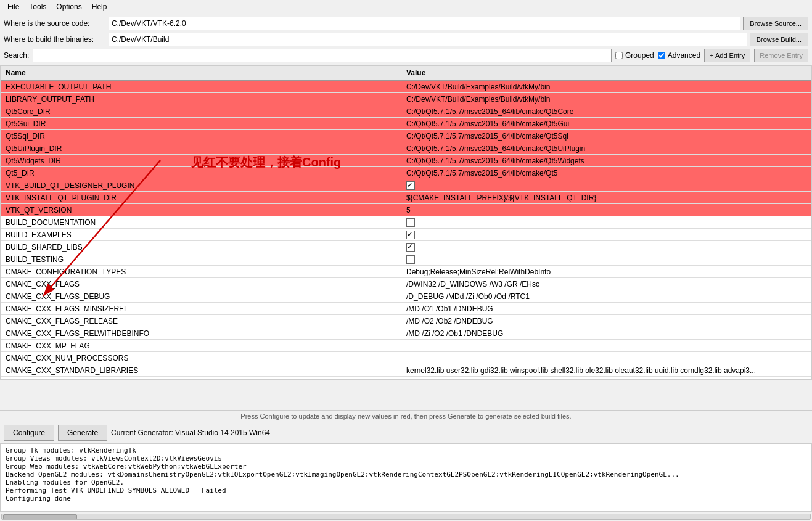  Describe the element at coordinates (40, 517) in the screenshot. I see `scroll-thumb` at that location.